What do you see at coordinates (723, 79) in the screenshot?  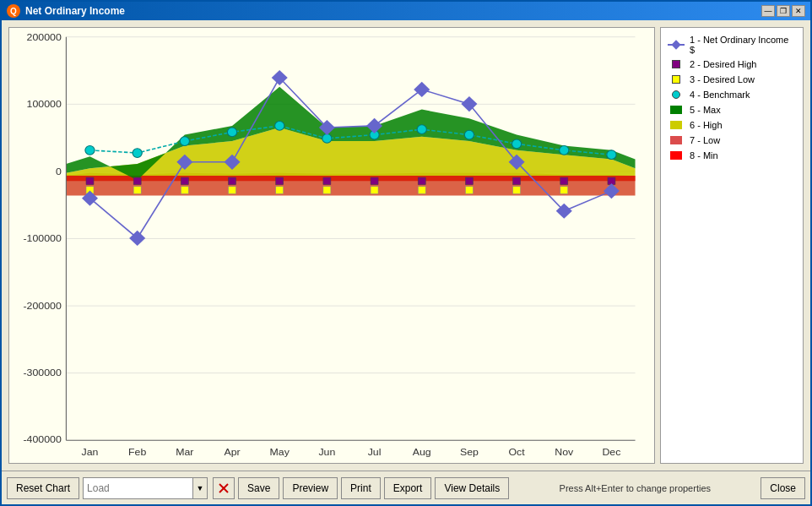 I see `legend-label-3: 3 - Desired Low` at bounding box center [723, 79].